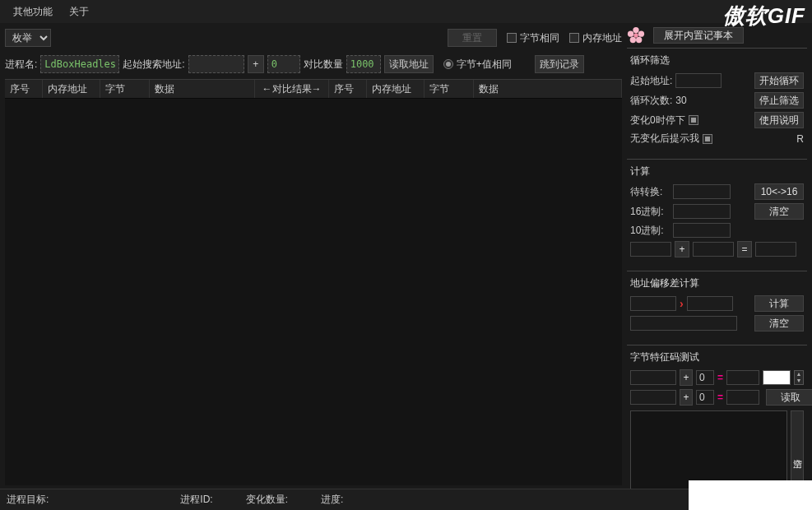  I want to click on read-addr-button: 读取地址, so click(409, 64).